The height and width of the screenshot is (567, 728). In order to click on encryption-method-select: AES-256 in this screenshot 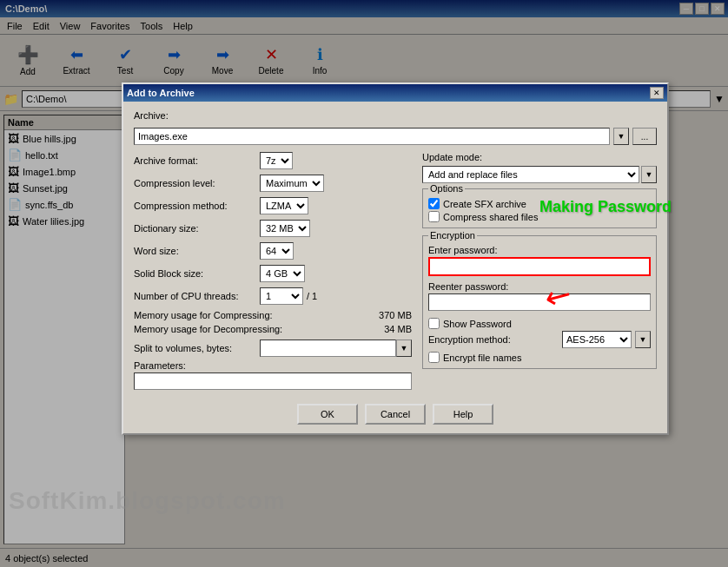, I will do `click(597, 340)`.